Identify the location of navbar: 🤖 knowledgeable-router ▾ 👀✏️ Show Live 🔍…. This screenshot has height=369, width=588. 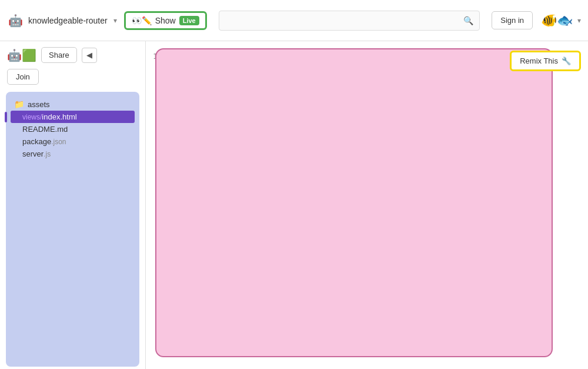
(294, 21).